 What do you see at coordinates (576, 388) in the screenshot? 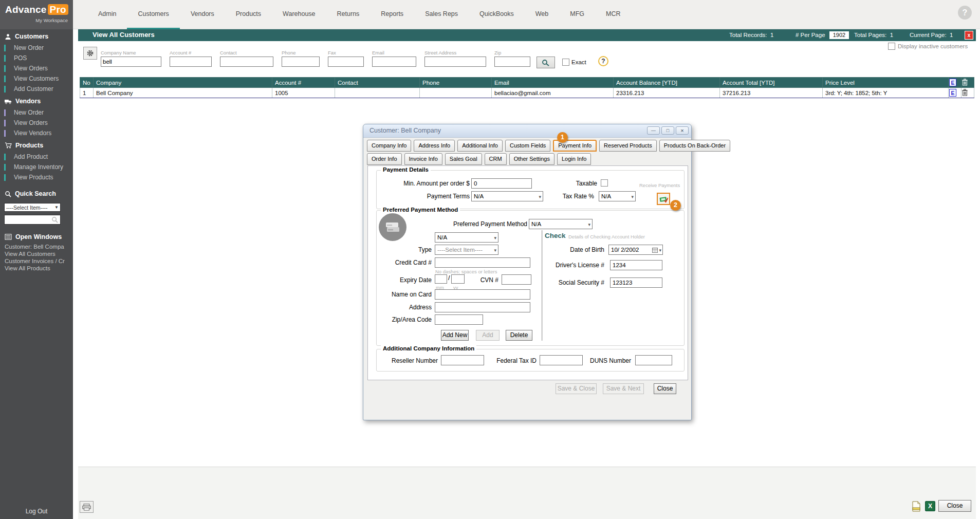
I see `save-close-button: Save & Close` at bounding box center [576, 388].